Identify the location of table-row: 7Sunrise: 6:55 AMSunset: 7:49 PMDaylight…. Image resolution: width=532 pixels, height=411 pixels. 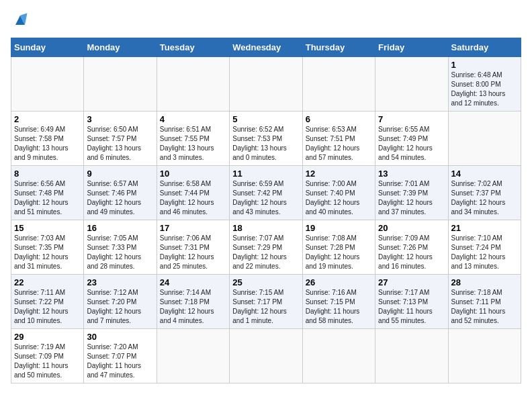
(412, 138).